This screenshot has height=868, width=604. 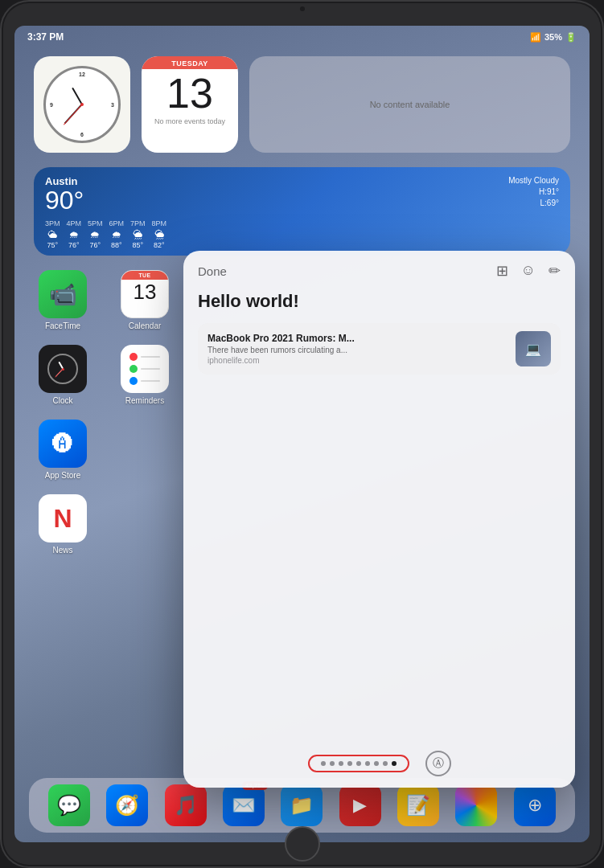 I want to click on mail-icon: ✉️, so click(x=244, y=805).